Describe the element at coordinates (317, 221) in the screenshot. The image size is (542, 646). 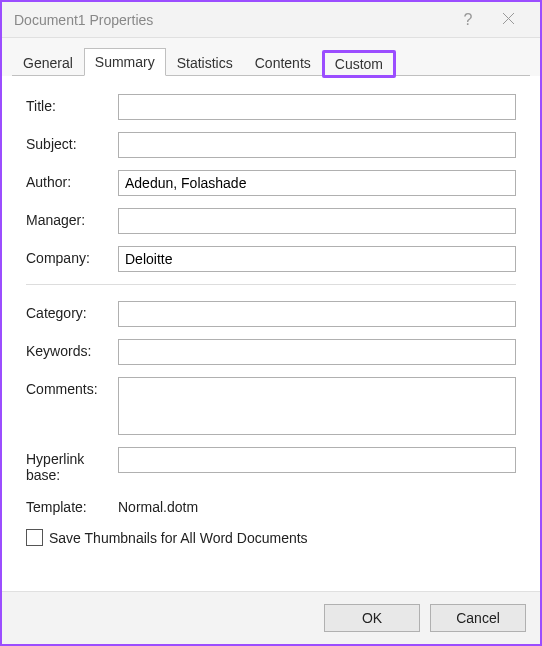
I see `manager-field` at that location.